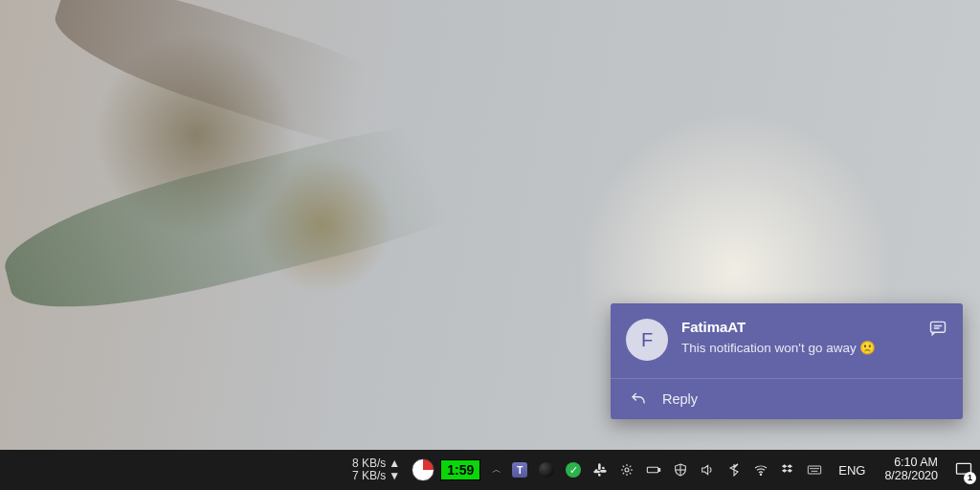  What do you see at coordinates (798, 347) in the screenshot?
I see `toast-message: This notification won't go away 🙁` at bounding box center [798, 347].